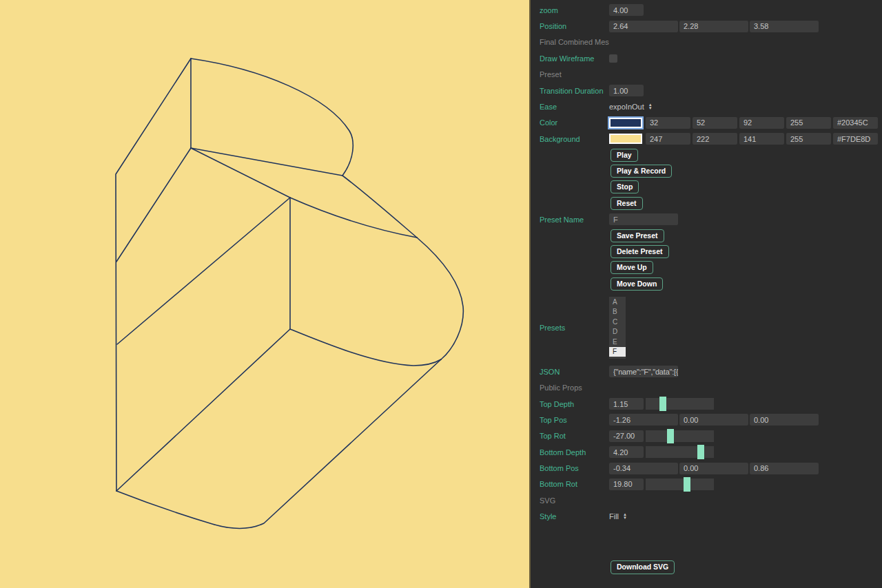  I want to click on top-pos-y-input, so click(714, 420).